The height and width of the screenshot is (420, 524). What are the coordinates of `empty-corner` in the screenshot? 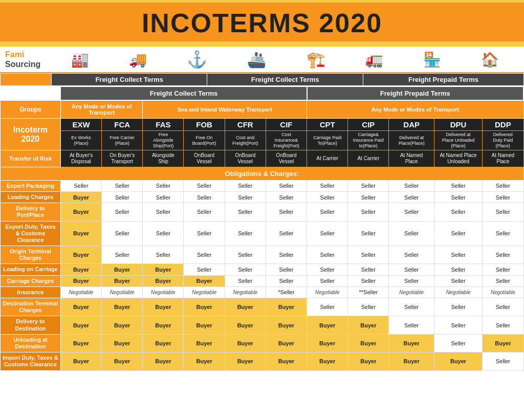 It's located at (26, 80).